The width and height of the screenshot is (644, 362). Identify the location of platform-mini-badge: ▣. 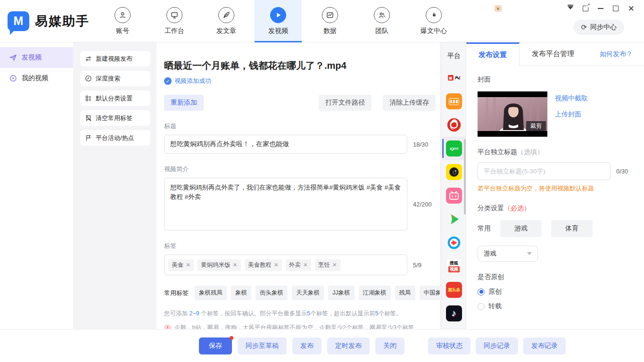
(454, 78).